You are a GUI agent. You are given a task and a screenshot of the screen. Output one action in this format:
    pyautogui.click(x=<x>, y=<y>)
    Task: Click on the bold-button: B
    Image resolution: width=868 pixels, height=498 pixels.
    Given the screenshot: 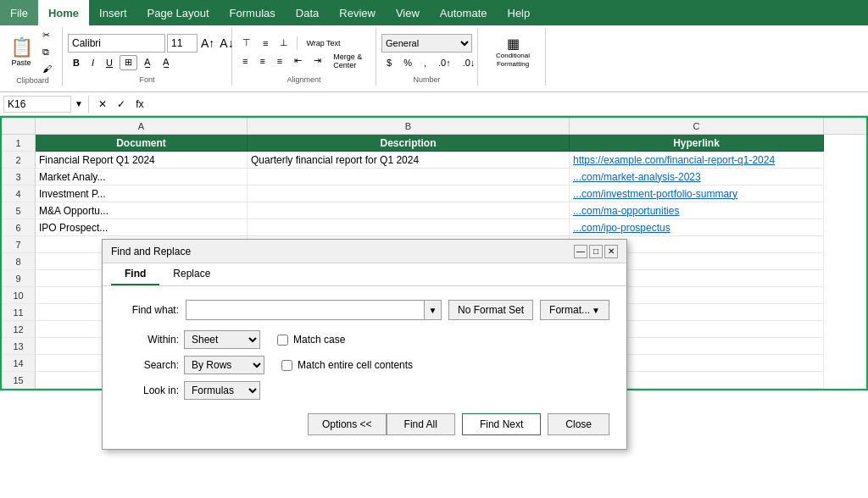 What is the action you would take?
    pyautogui.click(x=76, y=63)
    